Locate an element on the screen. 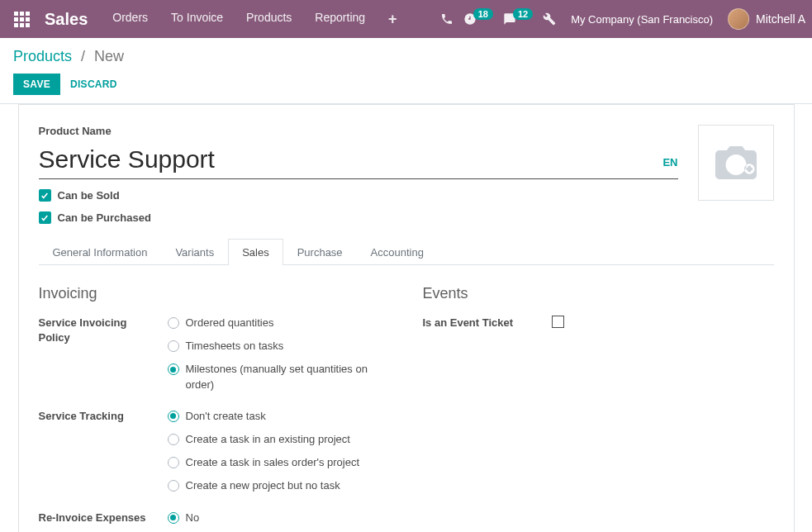  radio-milestones is located at coordinates (173, 369).